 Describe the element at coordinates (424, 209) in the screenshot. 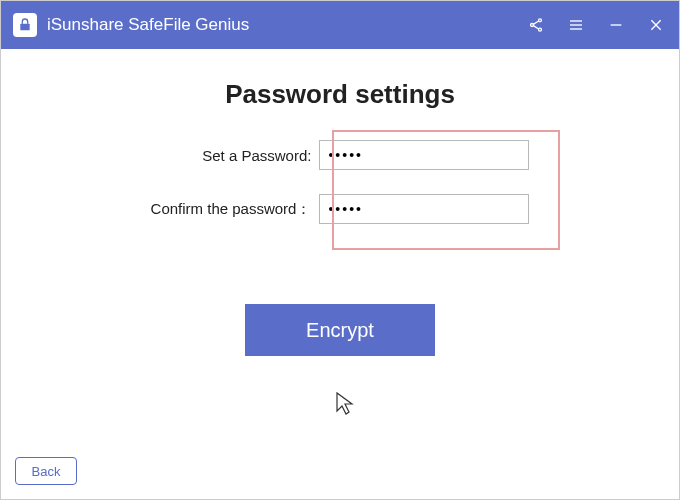

I see `confirm-password-input` at that location.